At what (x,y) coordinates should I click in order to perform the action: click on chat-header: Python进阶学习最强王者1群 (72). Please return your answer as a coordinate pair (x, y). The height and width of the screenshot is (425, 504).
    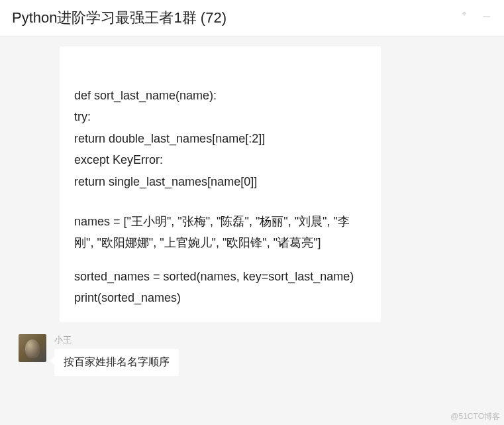
    Looking at the image, I should click on (252, 19).